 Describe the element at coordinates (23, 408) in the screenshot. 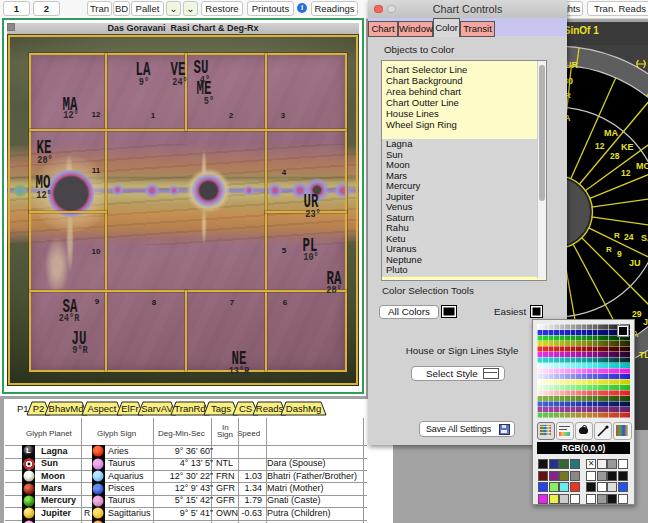

I see `svg-text: P1` at that location.